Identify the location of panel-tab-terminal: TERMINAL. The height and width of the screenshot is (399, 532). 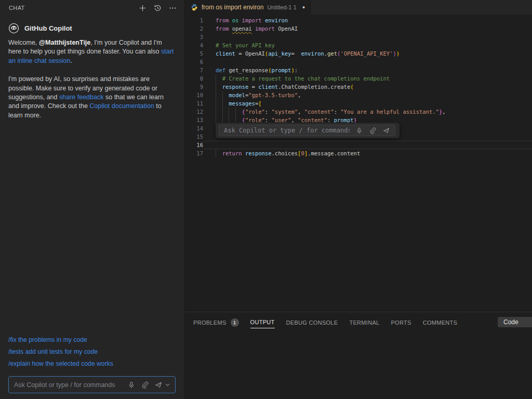
(364, 324).